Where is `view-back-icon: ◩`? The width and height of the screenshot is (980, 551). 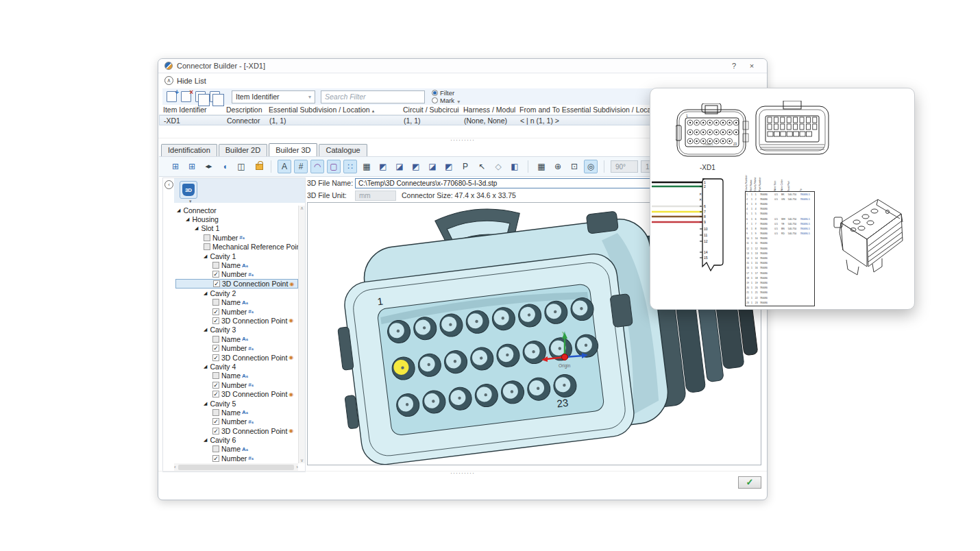 view-back-icon: ◩ is located at coordinates (449, 167).